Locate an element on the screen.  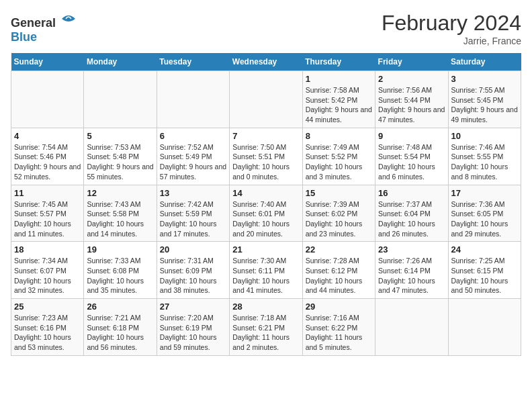
day-number: 1 is located at coordinates (339, 79).